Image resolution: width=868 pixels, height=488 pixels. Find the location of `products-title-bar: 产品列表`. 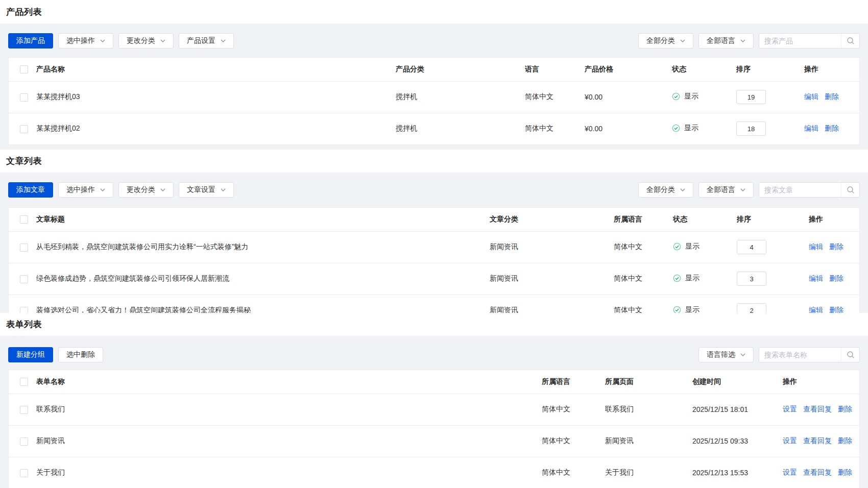

products-title-bar: 产品列表 is located at coordinates (434, 12).